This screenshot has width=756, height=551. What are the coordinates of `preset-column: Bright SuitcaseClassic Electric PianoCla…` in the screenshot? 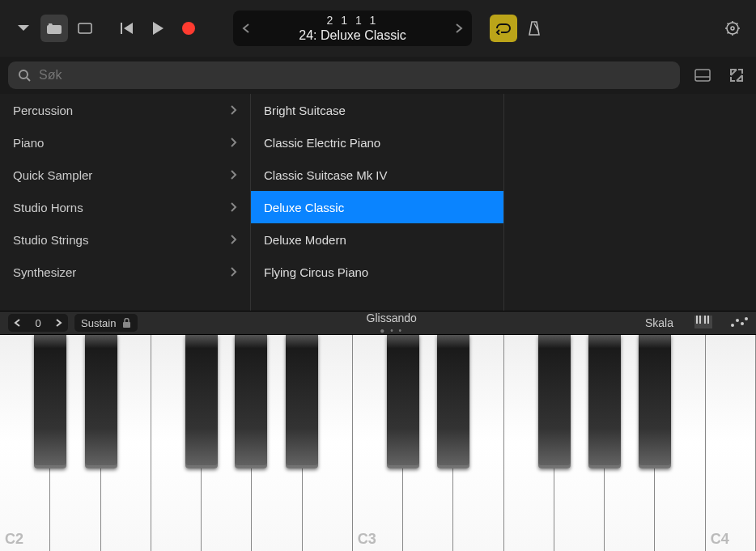 It's located at (377, 202).